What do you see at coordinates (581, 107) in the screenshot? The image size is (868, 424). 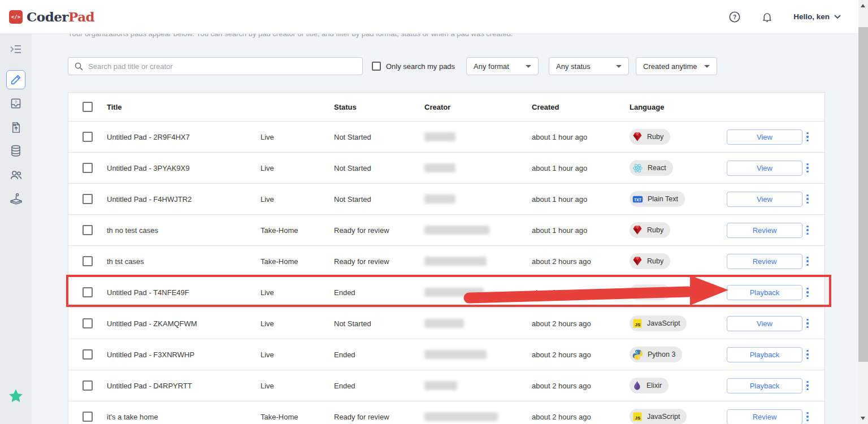 I see `column-header-created: Created` at bounding box center [581, 107].